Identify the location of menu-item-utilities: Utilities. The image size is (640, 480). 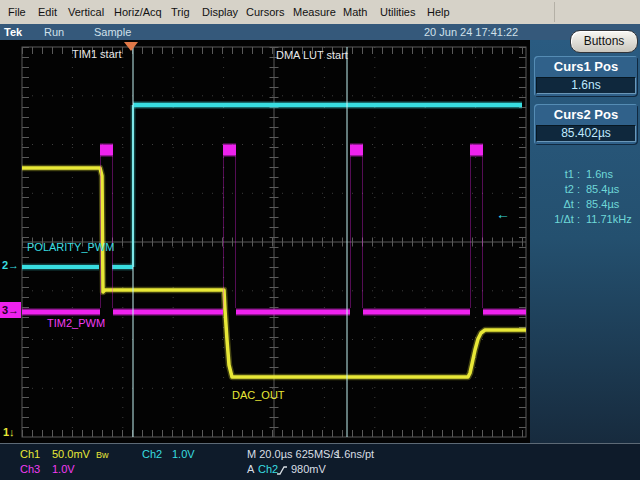
(398, 12).